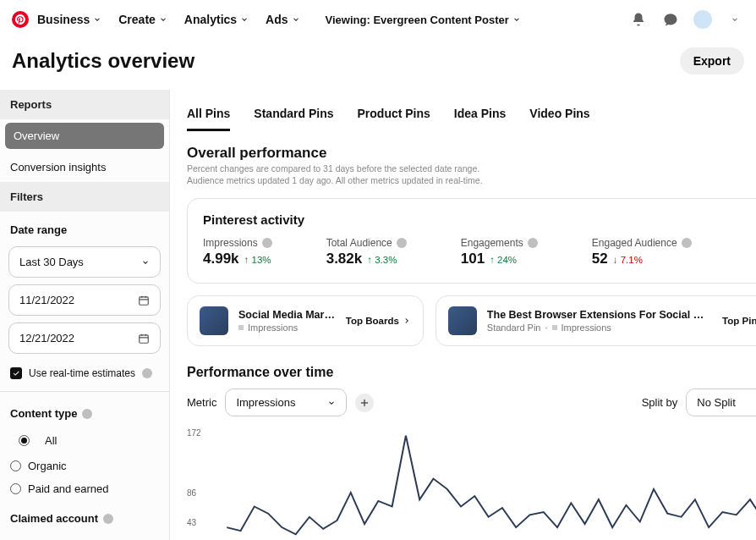  I want to click on avatar, so click(703, 19).